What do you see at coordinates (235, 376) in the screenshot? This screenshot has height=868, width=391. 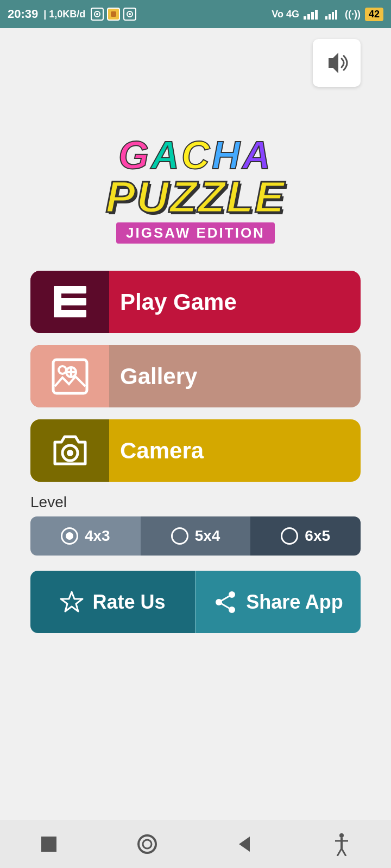 I see `gallery-label: Gallery` at bounding box center [235, 376].